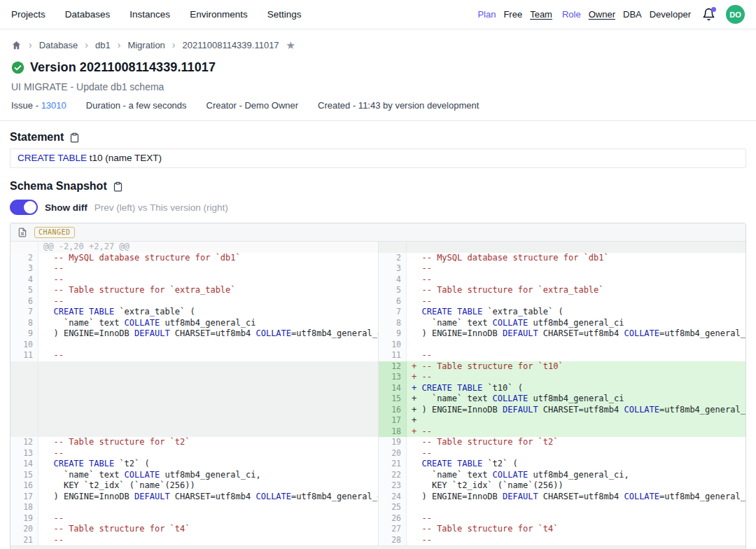  What do you see at coordinates (209, 258) in the screenshot?
I see `code-line: -- MySQL database structure for `db1`` at bounding box center [209, 258].